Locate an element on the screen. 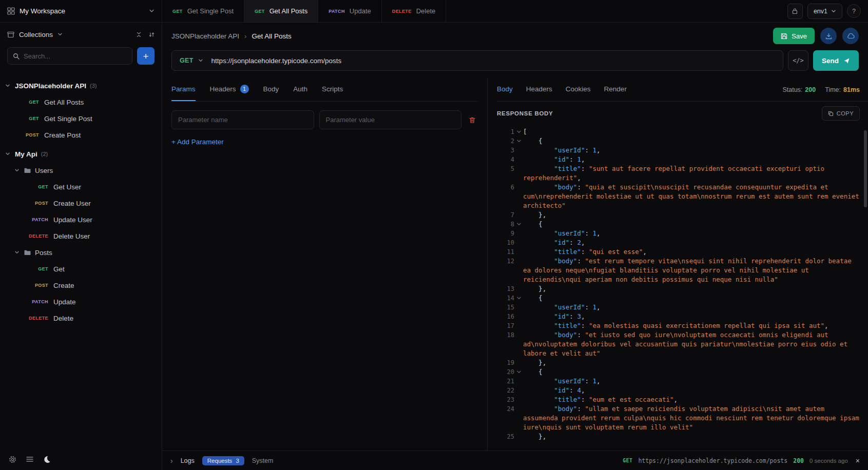 The height and width of the screenshot is (470, 868). add-collection-button: + is located at coordinates (146, 56).